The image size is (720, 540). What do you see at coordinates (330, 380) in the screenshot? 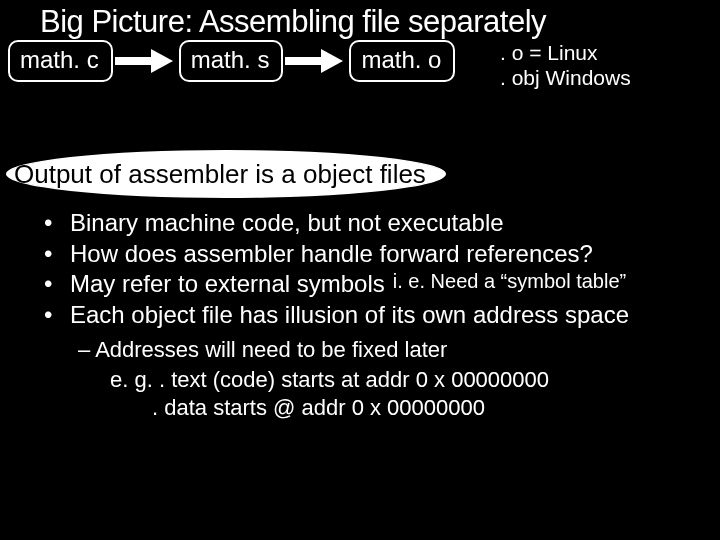
I see `sub-item: e. g. . text (code) starts at addr 0 x 0…` at bounding box center [330, 380].